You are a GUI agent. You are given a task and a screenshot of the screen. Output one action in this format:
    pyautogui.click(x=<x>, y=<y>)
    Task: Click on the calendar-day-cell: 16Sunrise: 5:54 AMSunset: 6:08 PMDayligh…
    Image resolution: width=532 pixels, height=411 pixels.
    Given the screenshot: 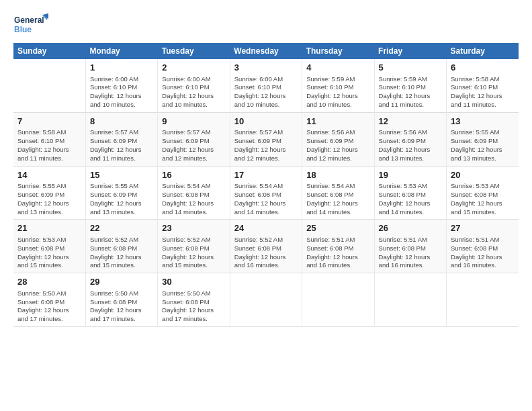 What is the action you would take?
    pyautogui.click(x=193, y=193)
    